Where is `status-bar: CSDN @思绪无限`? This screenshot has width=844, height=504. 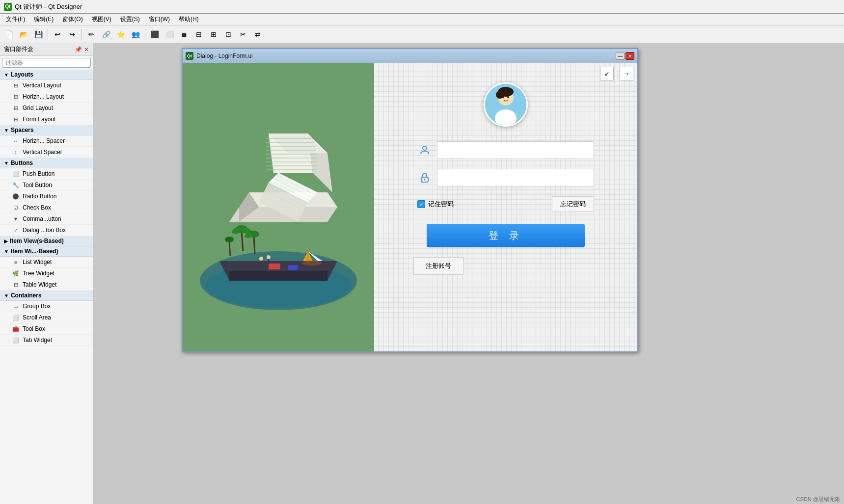
status-bar: CSDN @思绪无限 is located at coordinates (818, 500).